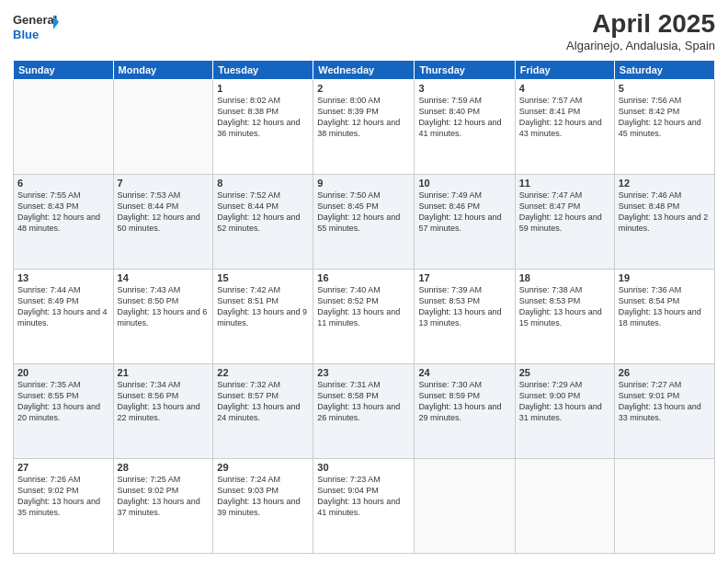  I want to click on table-row: 29 Sunrise: 7:24 AM Sunset: 9:03 PM Dayl…, so click(263, 506).